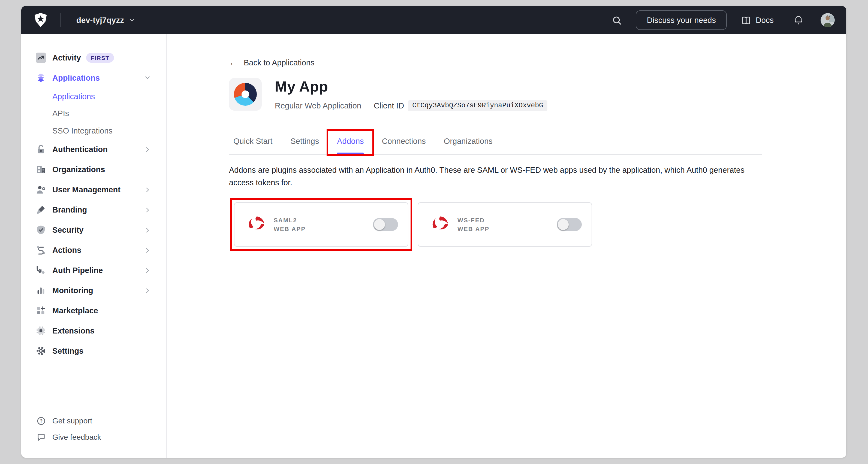  I want to click on sidebar-item-settings: Settings, so click(94, 351).